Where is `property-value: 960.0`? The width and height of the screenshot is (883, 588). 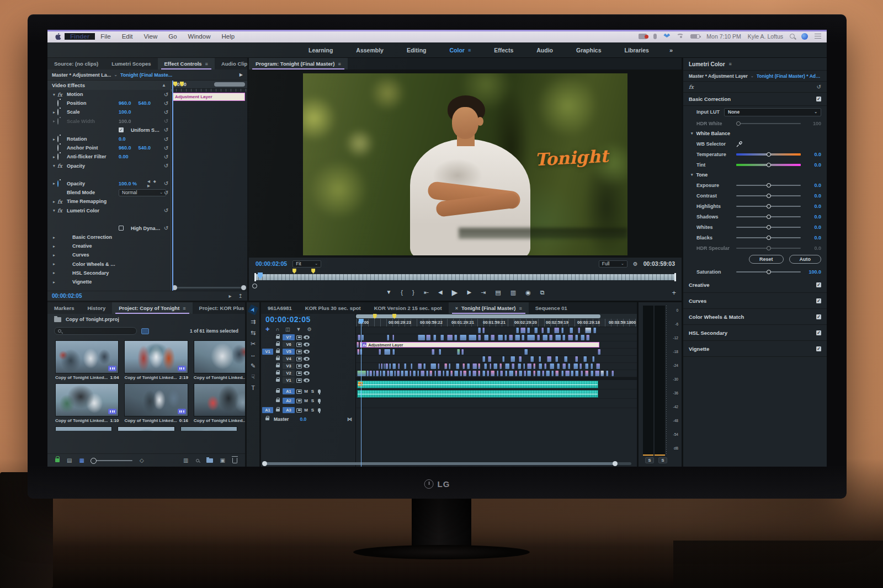
property-value: 960.0 is located at coordinates (125, 148).